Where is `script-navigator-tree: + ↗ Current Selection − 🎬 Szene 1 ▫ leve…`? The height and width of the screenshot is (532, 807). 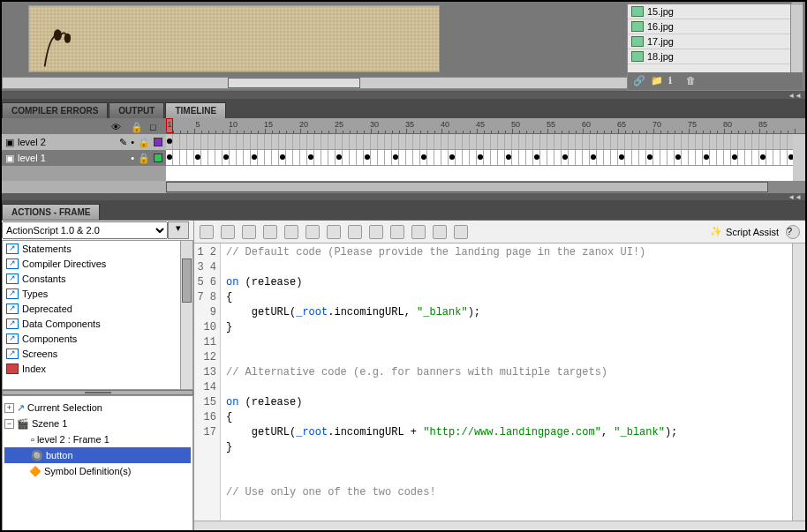 script-navigator-tree: + ↗ Current Selection − 🎬 Szene 1 ▫ leve… is located at coordinates (97, 464).